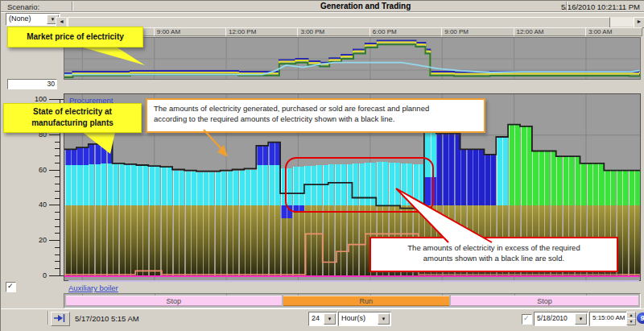 The width and height of the screenshot is (644, 331). Describe the element at coordinates (32, 84) in the screenshot. I see `price-threshold-input: 30` at that location.